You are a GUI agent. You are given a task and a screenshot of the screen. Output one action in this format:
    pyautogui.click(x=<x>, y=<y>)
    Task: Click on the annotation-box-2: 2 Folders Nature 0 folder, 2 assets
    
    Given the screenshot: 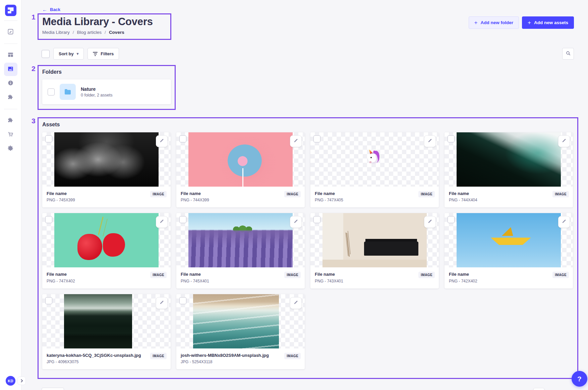 What is the action you would take?
    pyautogui.click(x=107, y=87)
    